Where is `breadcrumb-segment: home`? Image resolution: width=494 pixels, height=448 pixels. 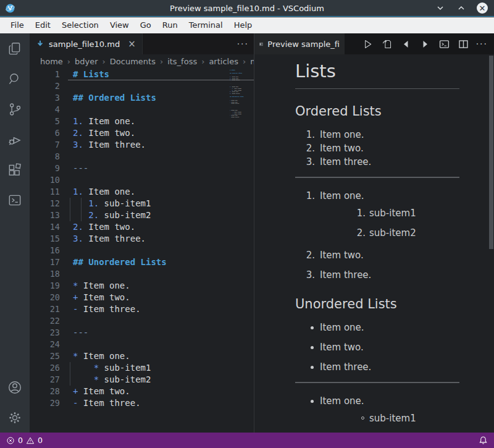
breadcrumb-segment: home is located at coordinates (52, 62).